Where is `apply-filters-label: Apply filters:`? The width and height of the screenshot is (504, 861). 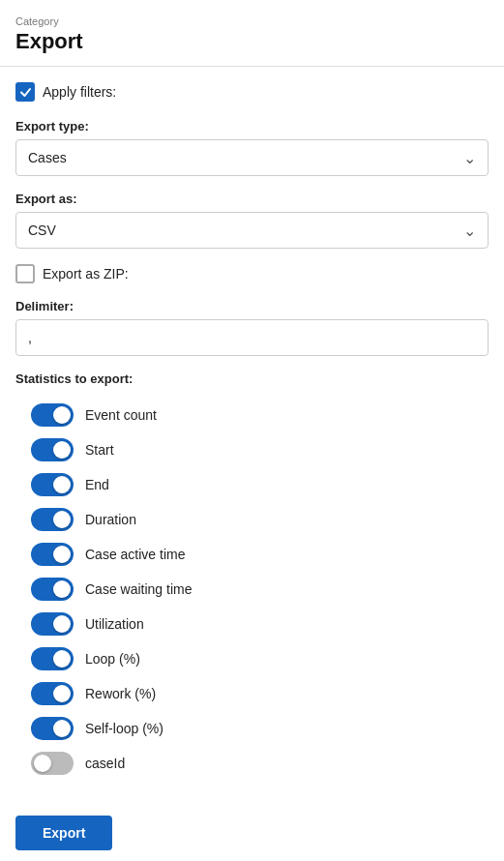
apply-filters-label: Apply filters: is located at coordinates (79, 92).